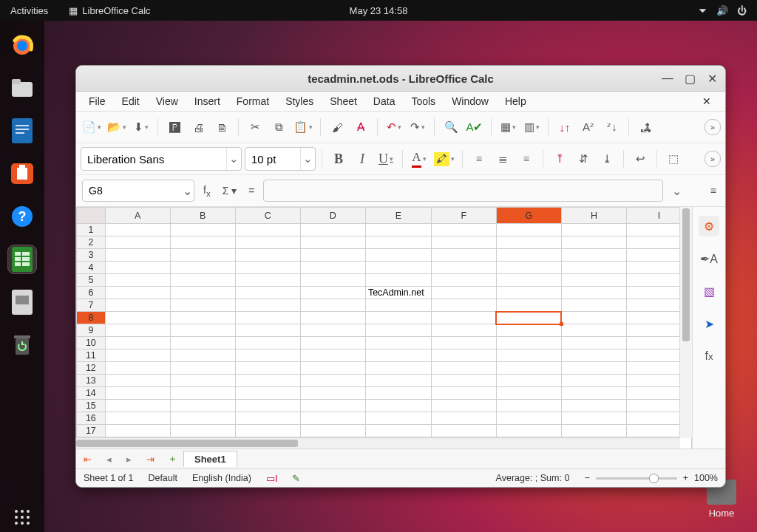  Describe the element at coordinates (92, 242) in the screenshot. I see `row-header-2: 2` at that location.